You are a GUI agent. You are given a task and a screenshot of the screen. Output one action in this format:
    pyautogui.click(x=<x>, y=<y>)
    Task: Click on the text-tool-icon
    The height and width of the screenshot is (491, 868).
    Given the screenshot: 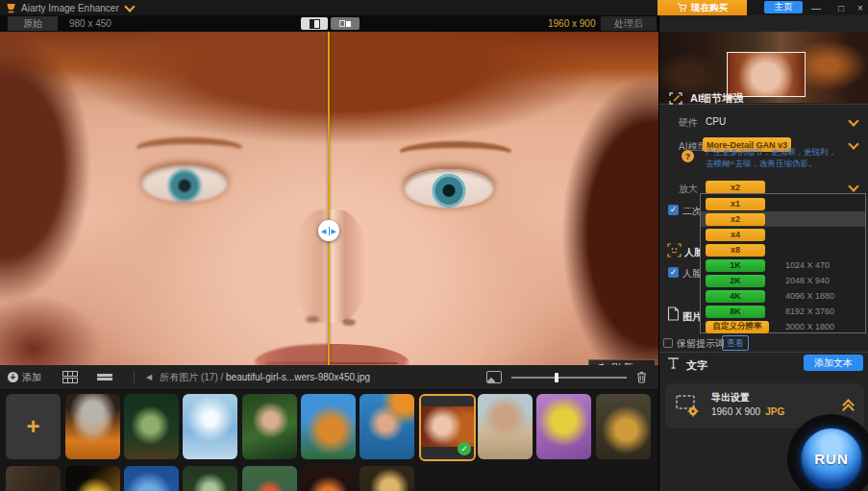 What is the action you would take?
    pyautogui.click(x=673, y=363)
    